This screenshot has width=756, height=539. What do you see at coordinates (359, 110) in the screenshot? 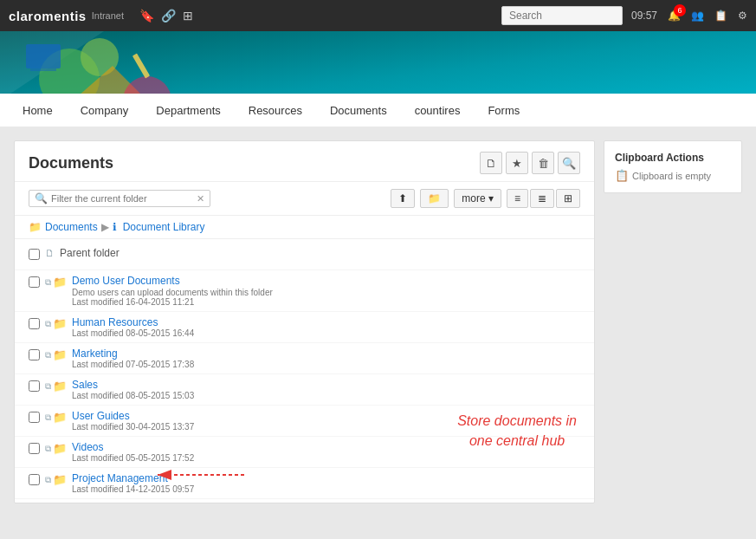
I see `nav-item-documents: Documents` at bounding box center [359, 110].